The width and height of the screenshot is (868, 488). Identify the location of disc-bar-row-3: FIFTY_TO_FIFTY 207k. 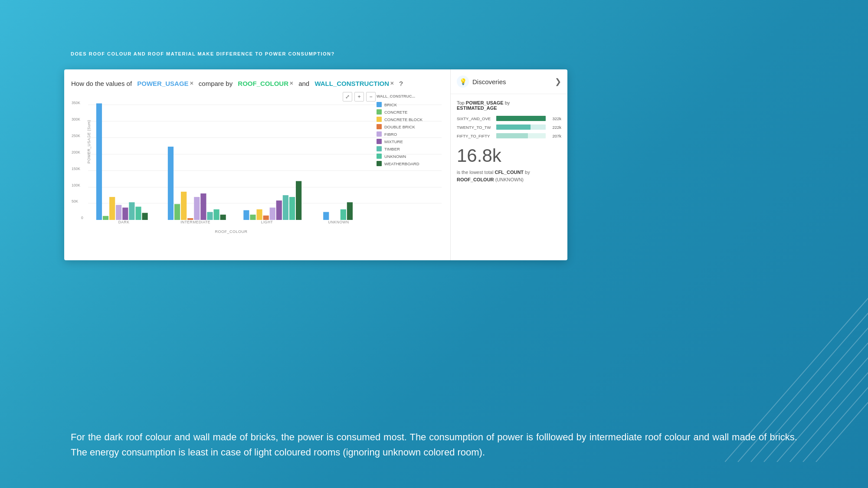
(509, 136).